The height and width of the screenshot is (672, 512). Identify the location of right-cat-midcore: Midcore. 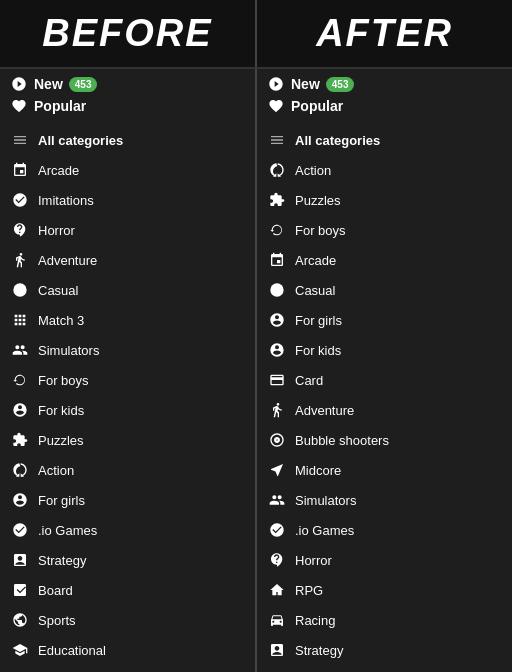
(384, 470).